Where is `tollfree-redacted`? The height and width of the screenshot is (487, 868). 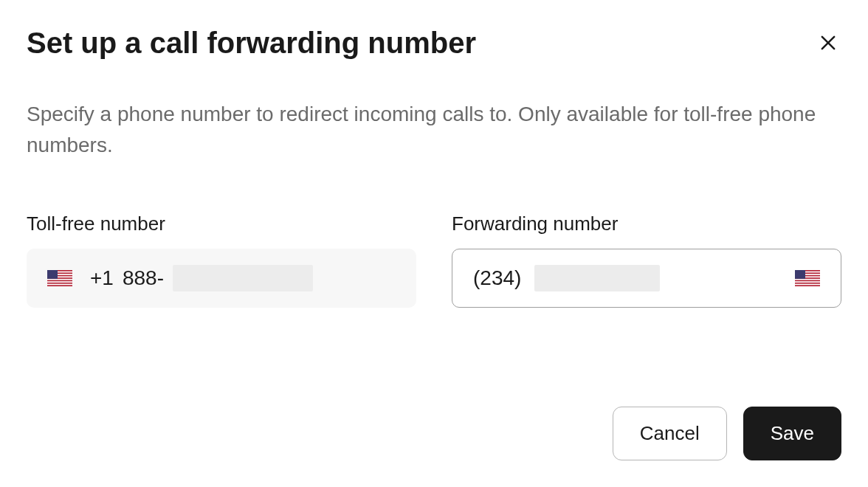 tollfree-redacted is located at coordinates (243, 278).